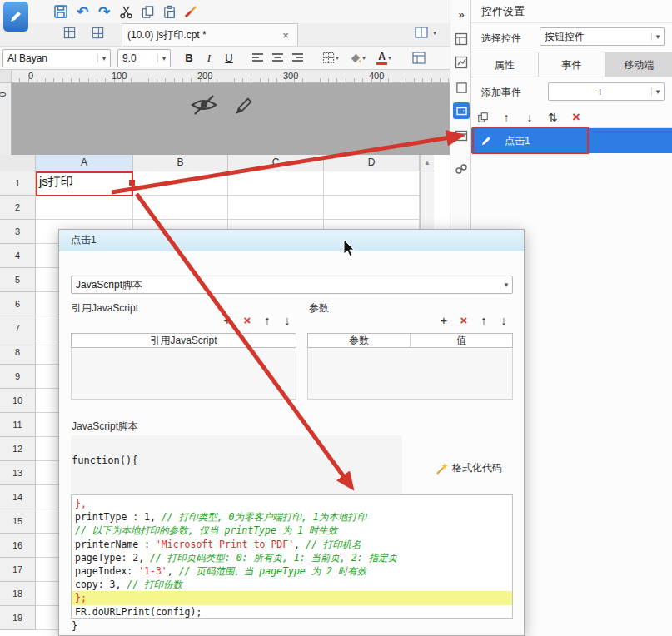 The height and width of the screenshot is (636, 672). What do you see at coordinates (461, 169) in the screenshot?
I see `hyperlink-icon` at bounding box center [461, 169].